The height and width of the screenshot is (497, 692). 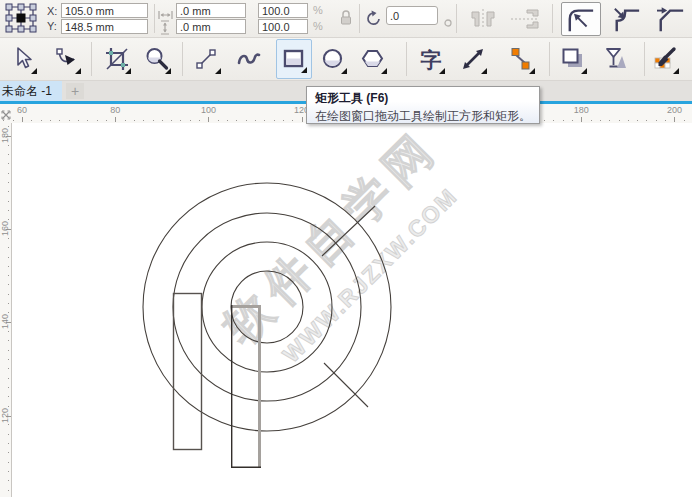 I want to click on percent-label: %, so click(x=318, y=26).